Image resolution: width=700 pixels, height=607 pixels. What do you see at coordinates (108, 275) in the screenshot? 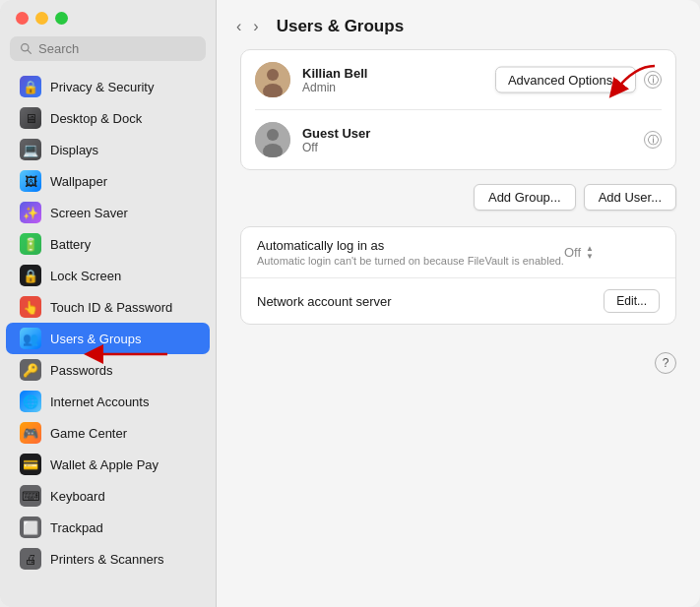
I see `sidebar-item-lockscreen: 🔒Lock Screen` at bounding box center [108, 275].